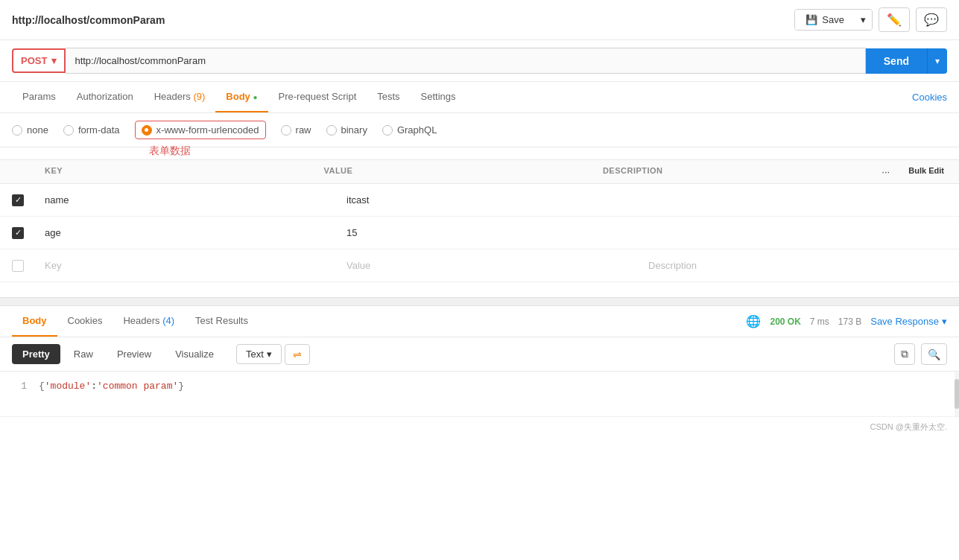 The height and width of the screenshot is (560, 959). I want to click on th-bulk-edit: Bulk Edit, so click(926, 171).